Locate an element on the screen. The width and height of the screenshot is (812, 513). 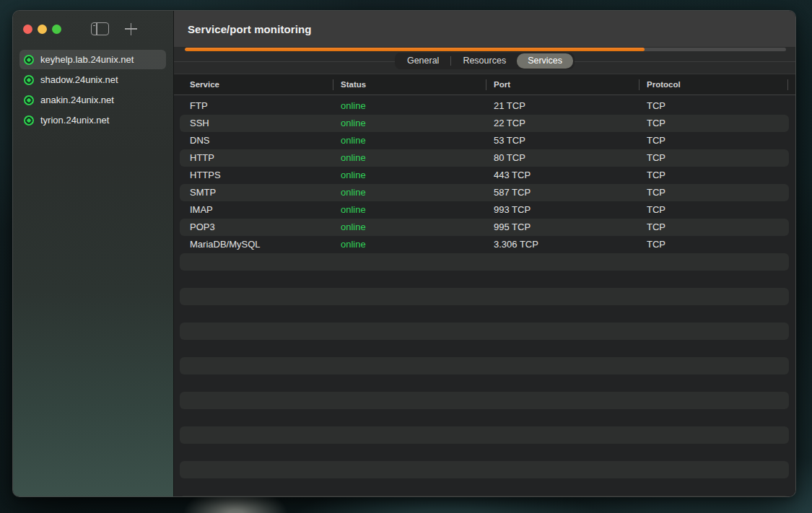
zoom-icon is located at coordinates (56, 29).